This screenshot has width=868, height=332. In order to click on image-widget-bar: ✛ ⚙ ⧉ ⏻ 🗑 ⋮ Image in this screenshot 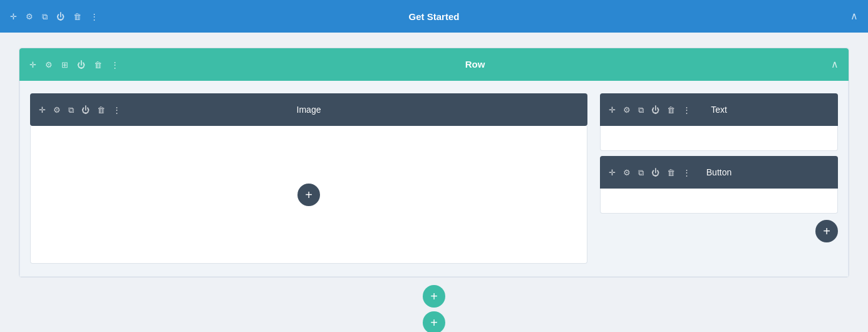, I will do `click(309, 110)`.